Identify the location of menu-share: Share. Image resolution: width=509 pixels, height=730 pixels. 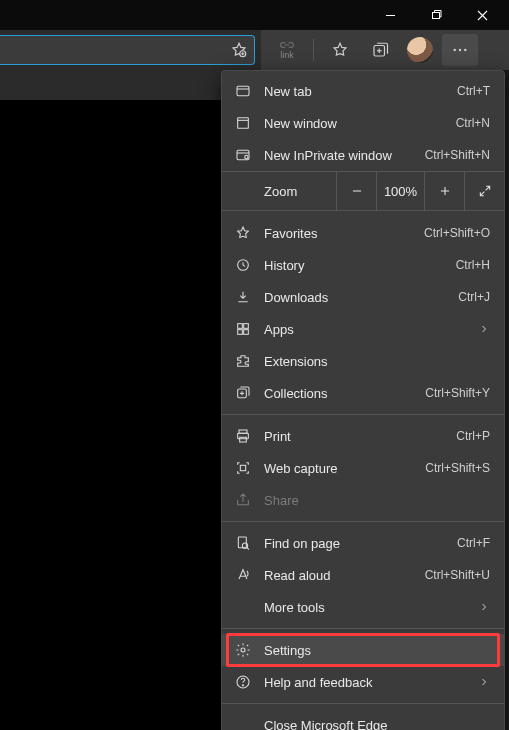
(363, 500).